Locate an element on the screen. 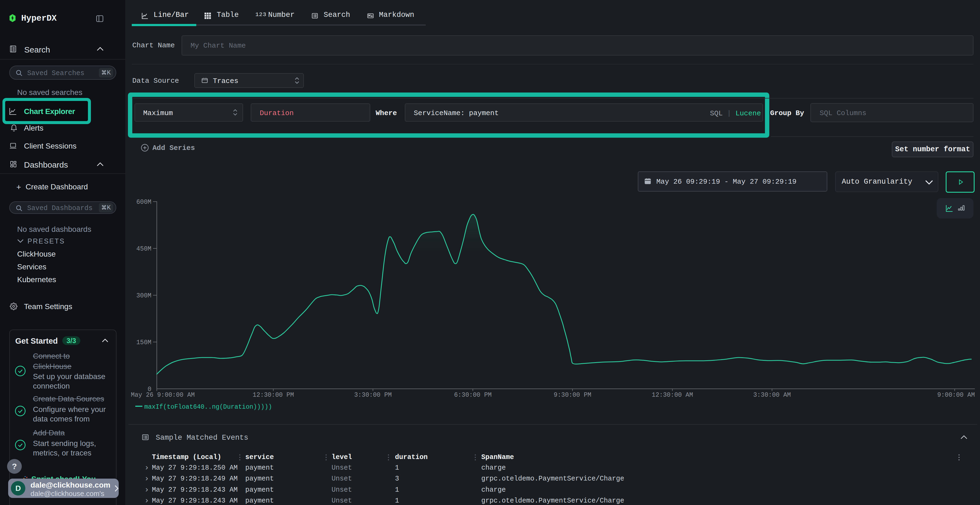  svg-text: 12:30:00 AM is located at coordinates (673, 395).